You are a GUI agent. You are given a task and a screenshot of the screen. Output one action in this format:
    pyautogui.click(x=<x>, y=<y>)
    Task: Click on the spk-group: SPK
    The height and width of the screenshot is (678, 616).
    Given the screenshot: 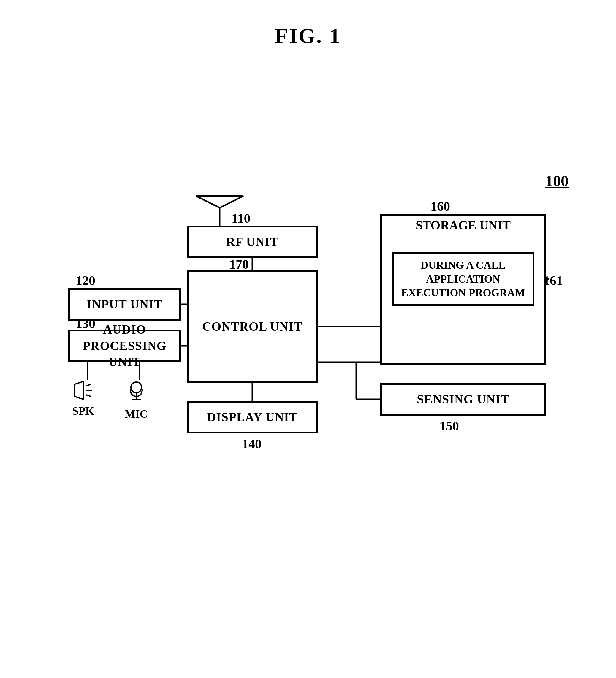 What is the action you would take?
    pyautogui.click(x=83, y=399)
    